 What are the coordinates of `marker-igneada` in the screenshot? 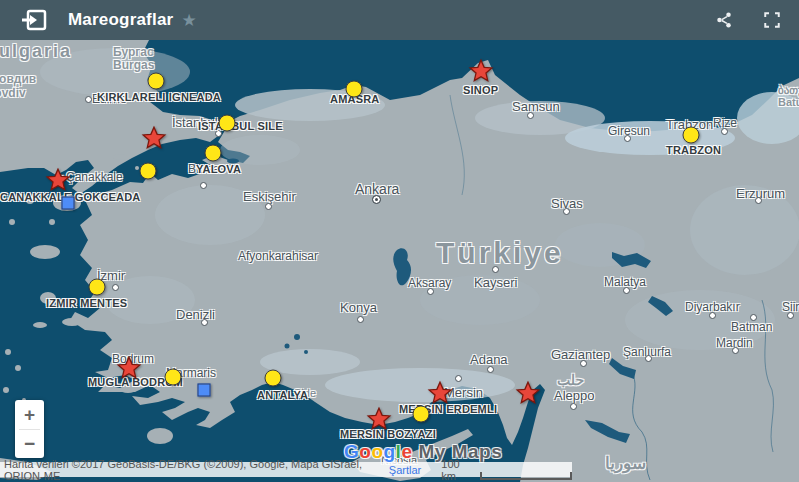 It's located at (156, 82).